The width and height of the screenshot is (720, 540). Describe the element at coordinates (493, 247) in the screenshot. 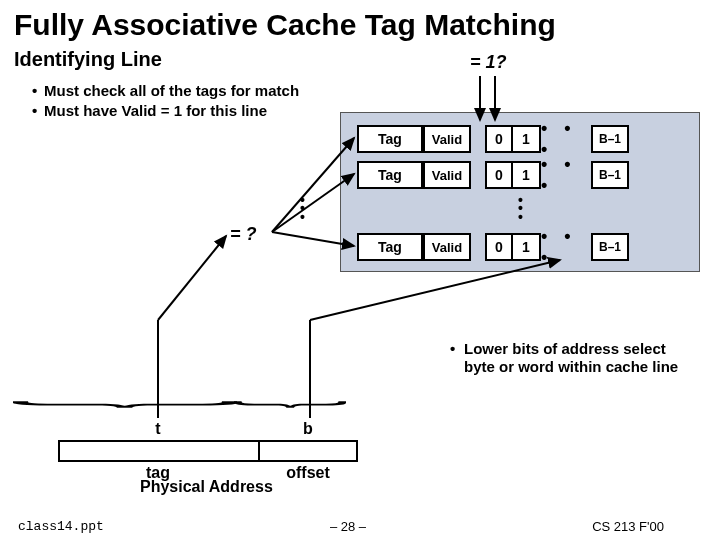

I see `cache-line-n: Tag Valid 0 1 • • • B–1` at that location.